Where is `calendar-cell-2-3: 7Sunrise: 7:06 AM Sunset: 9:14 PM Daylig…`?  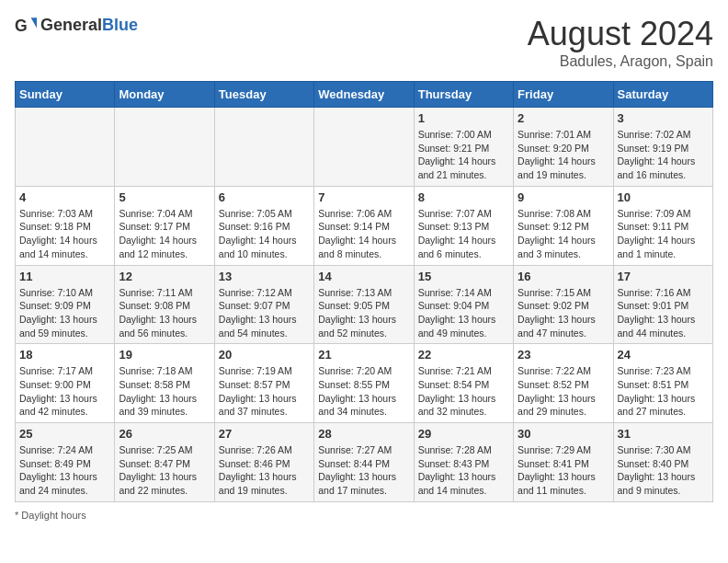 calendar-cell-2-3: 7Sunrise: 7:06 AM Sunset: 9:14 PM Daylig… is located at coordinates (364, 225).